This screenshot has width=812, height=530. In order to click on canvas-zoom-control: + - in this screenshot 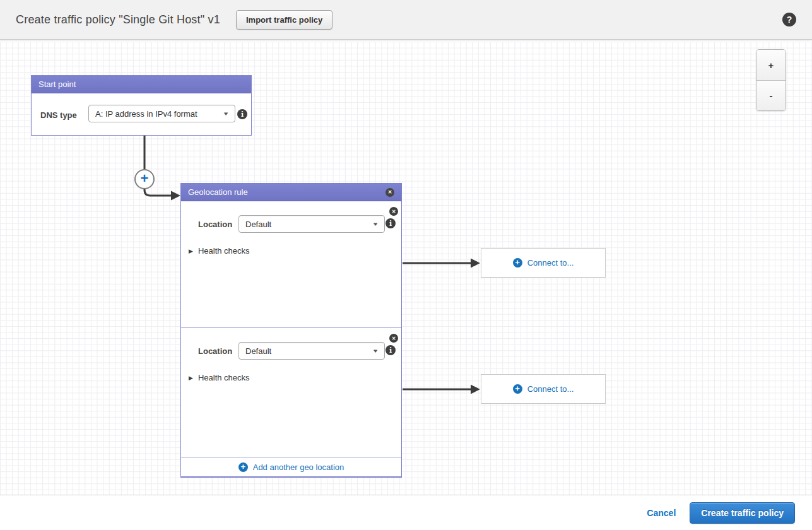, I will do `click(771, 80)`.